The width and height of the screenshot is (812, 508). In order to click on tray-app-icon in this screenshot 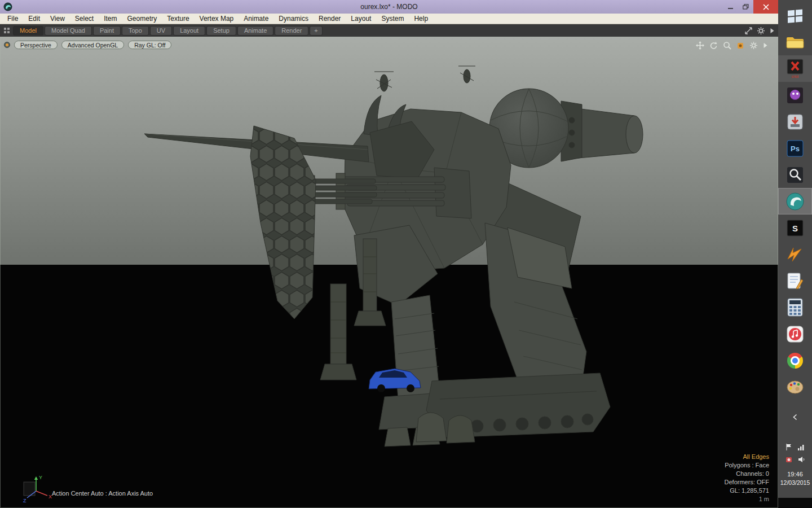, I will do `click(789, 459)`.